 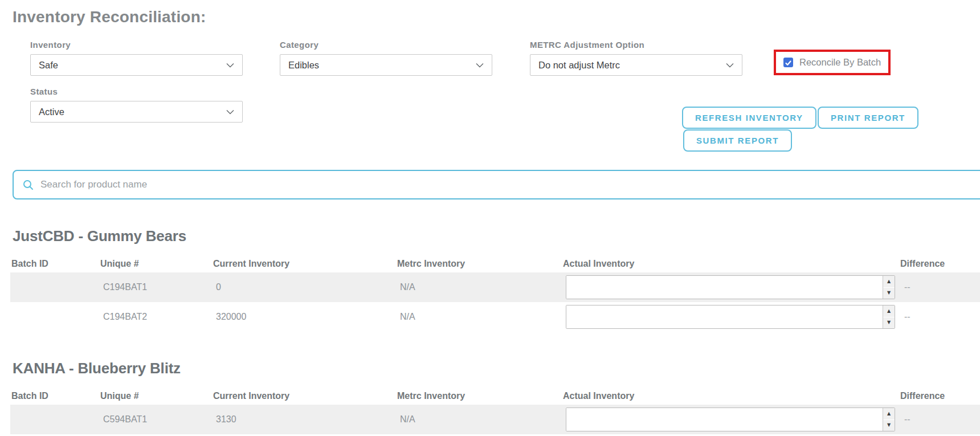 What do you see at coordinates (495, 419) in the screenshot?
I see `table-row: C594BAT13130N/A▲▼--` at bounding box center [495, 419].